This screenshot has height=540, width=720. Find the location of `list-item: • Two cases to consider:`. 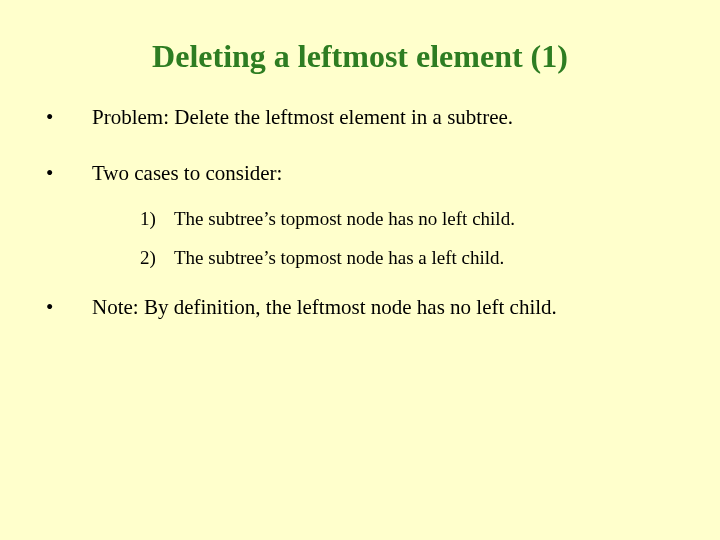

list-item: • Two cases to consider: is located at coordinates (360, 173).